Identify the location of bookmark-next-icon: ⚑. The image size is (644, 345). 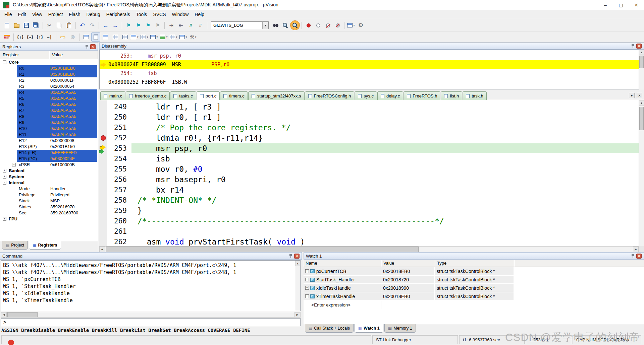
(148, 25).